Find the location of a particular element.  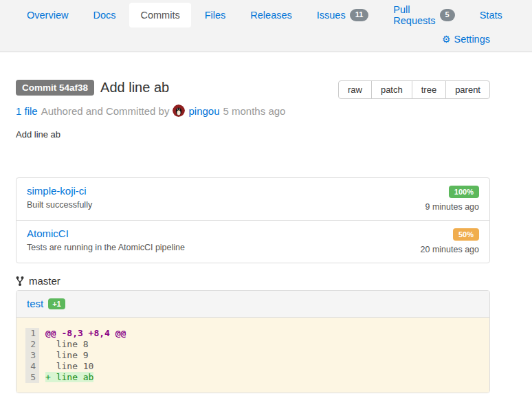

tab-overview: Overview is located at coordinates (47, 15).